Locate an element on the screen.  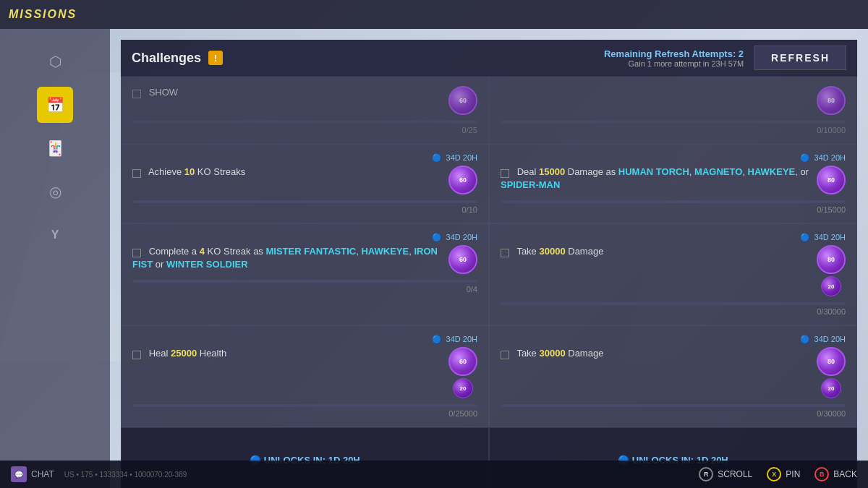
chat-label: CHAT is located at coordinates (43, 474).